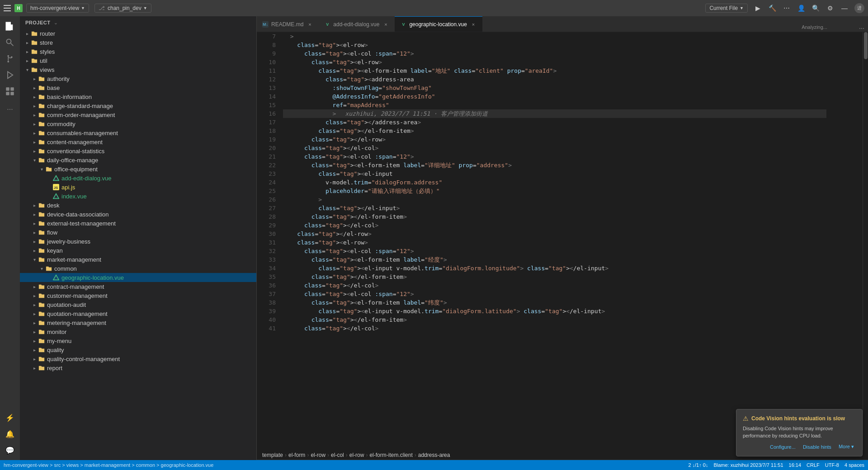 The image size is (868, 470). Describe the element at coordinates (859, 8) in the screenshot. I see `avatar-icon: 进` at that location.